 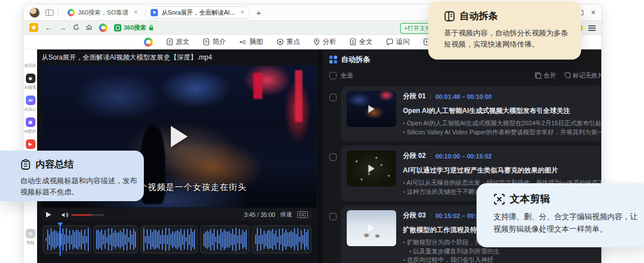 I want to click on segment-card: 分段 01 00:01:48 – 00:10:00 Open AI的人工智能AI…, so click(x=471, y=114).